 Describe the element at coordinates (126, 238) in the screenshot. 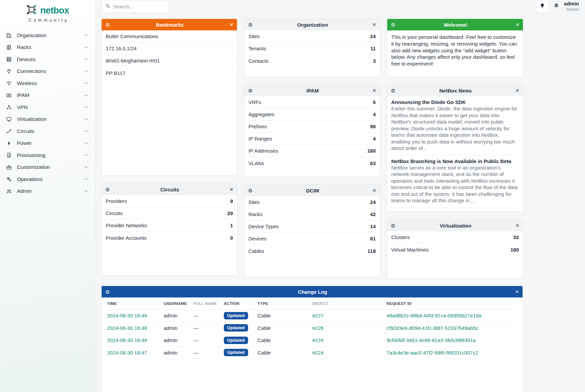

I see `stat-link: Provider Accounts` at that location.